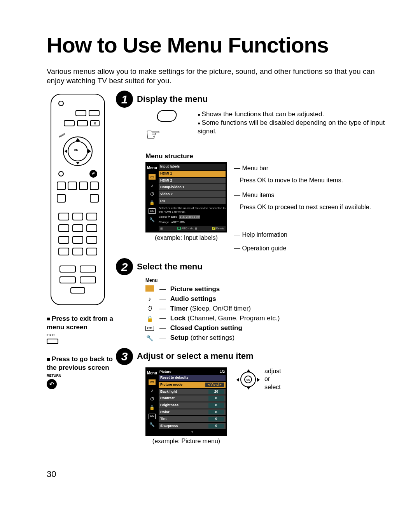  Describe the element at coordinates (124, 267) in the screenshot. I see `step-2-badge: 2` at that location.